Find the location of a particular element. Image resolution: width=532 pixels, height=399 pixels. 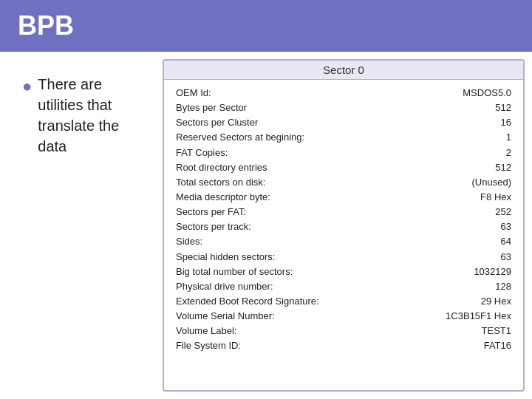

table-row: FAT Copies:2 is located at coordinates (344, 153).